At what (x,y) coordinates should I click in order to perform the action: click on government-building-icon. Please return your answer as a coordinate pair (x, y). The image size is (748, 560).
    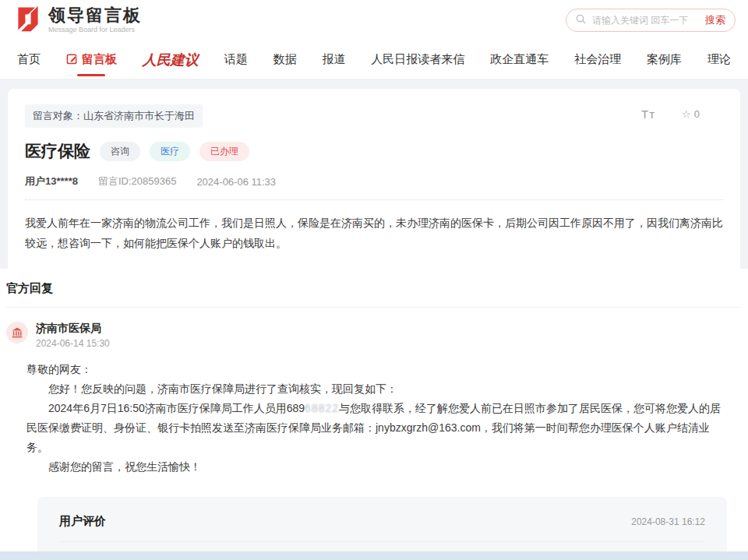
    Looking at the image, I should click on (17, 333).